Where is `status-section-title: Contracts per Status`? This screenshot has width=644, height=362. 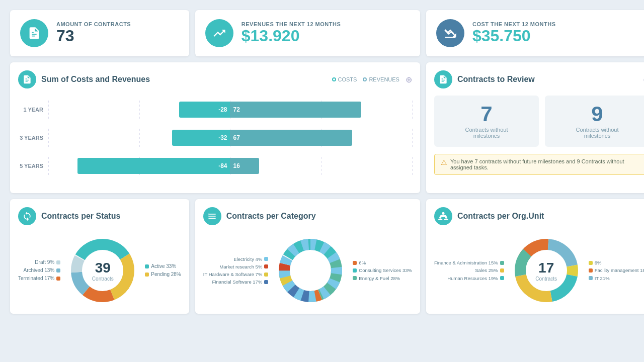 status-section-title: Contracts per Status is located at coordinates (111, 216).